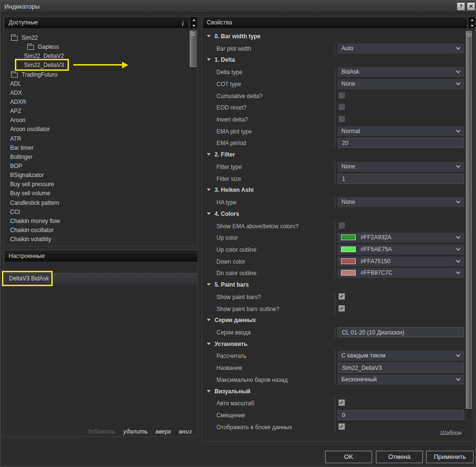 The width and height of the screenshot is (476, 467). I want to click on tree-item: Buy sell pressure, so click(95, 184).